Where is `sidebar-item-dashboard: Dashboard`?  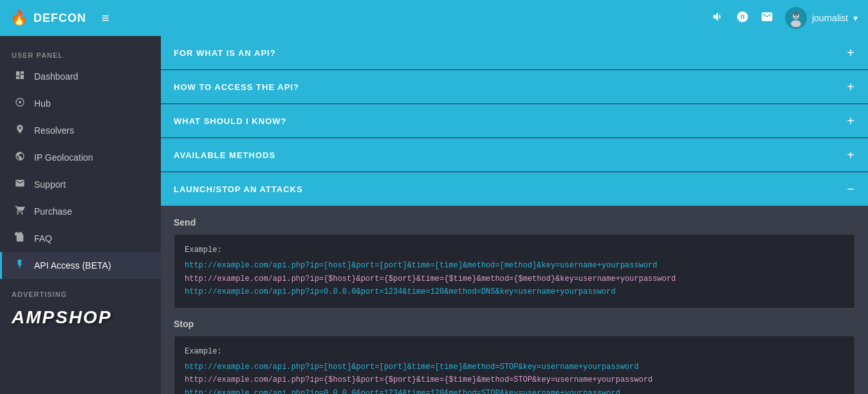 sidebar-item-dashboard: Dashboard is located at coordinates (80, 76).